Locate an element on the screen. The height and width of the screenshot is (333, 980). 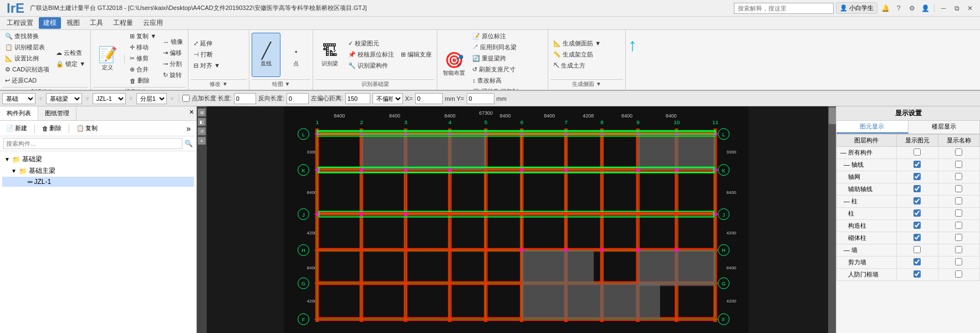
btn-lock: 🔒 锁定 ▼ is located at coordinates (71, 64).